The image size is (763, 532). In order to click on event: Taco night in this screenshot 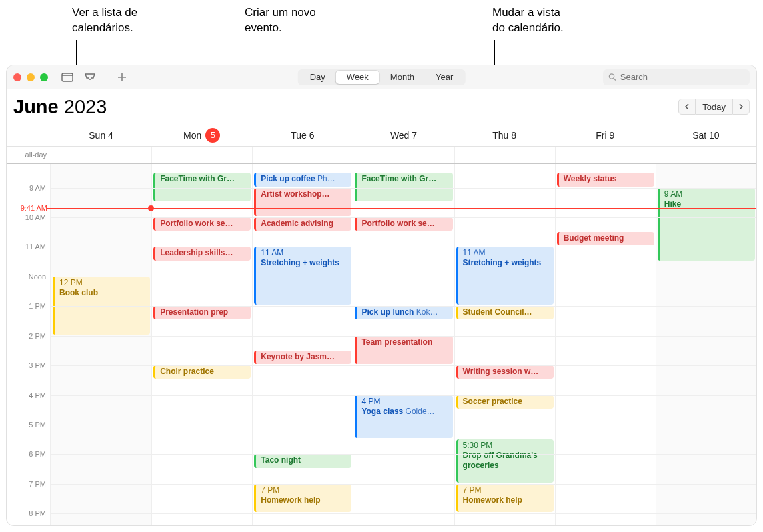, I will do `click(303, 461)`.